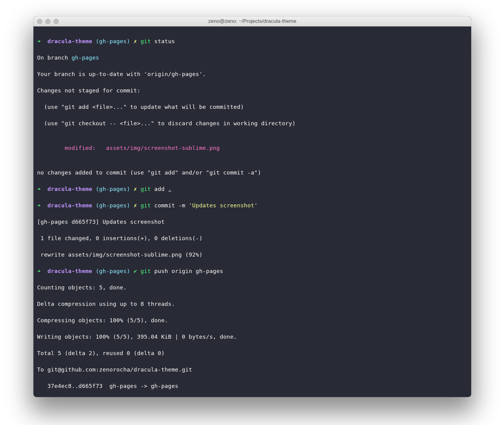  I want to click on prompt-line: ➜ dracula-theme (gh-pages) ✗ git status, so click(252, 41).